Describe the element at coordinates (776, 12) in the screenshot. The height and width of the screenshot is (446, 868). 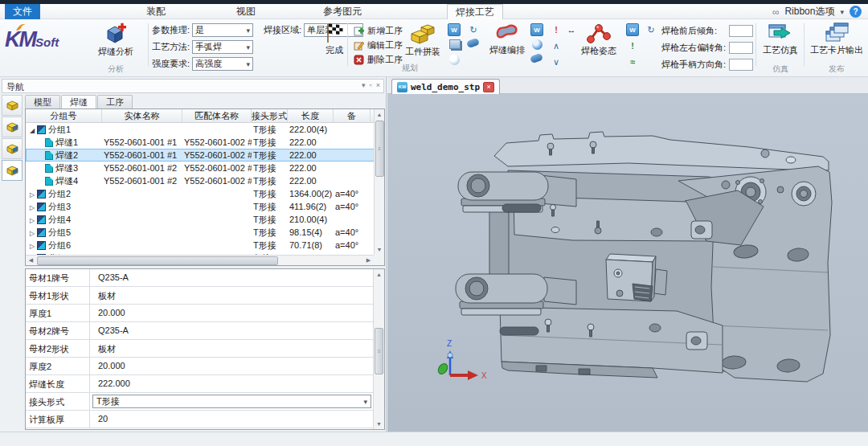
I see `ribbon-collapse-icon: ∞` at that location.